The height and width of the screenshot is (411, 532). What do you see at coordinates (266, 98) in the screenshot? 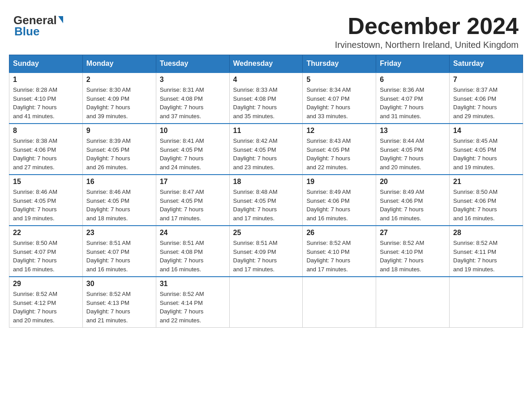
I see `calendar-week-row: 1Sunrise: 8:28 AMSunset: 4:10 PMDaylight…` at bounding box center [266, 98].